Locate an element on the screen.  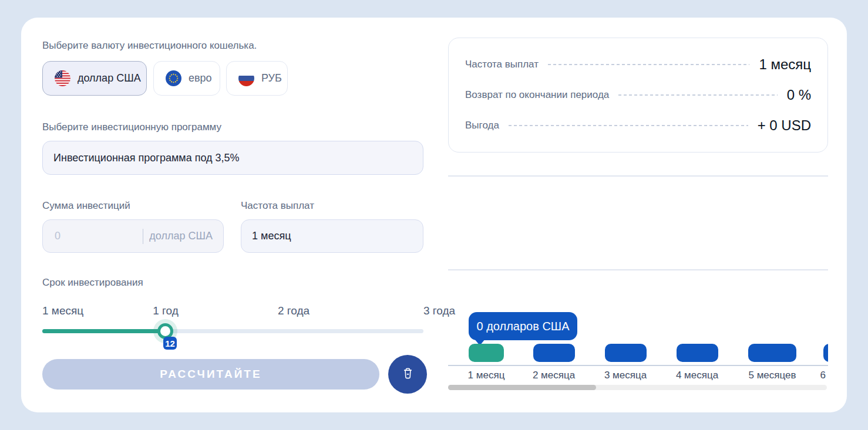
program-select: Инвестиционная программа под 3,5% is located at coordinates (233, 158).